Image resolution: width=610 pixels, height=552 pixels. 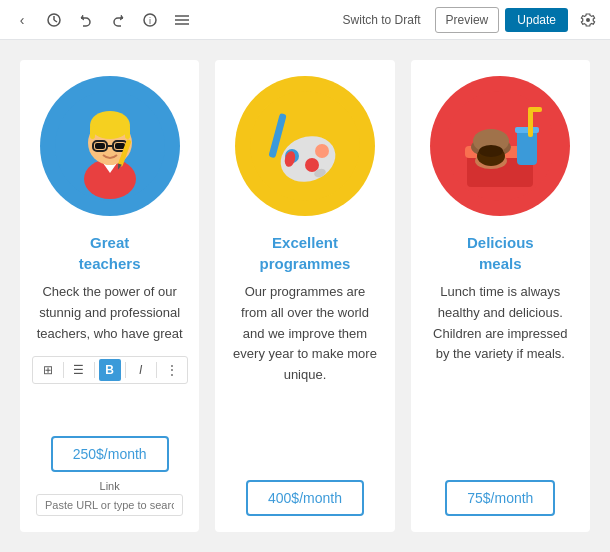 What do you see at coordinates (110, 370) in the screenshot?
I see `inline-editor-toolbar: ⊞ ☰ B I ⋮` at bounding box center [110, 370].